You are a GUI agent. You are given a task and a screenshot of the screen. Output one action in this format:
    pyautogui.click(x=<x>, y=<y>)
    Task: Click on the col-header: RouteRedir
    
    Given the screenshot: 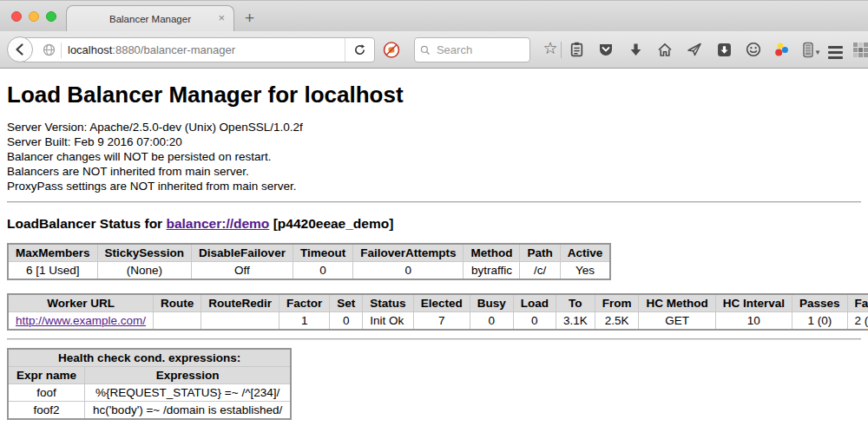 What is the action you would take?
    pyautogui.click(x=240, y=304)
    